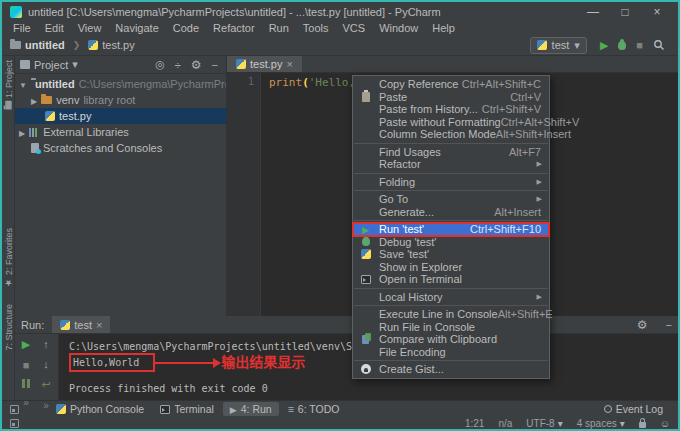 This screenshot has height=431, width=680. What do you see at coordinates (451, 314) in the screenshot?
I see `menu-item-execute-line-in-console: Execute Line in Console Alt+Shift+E` at bounding box center [451, 314].